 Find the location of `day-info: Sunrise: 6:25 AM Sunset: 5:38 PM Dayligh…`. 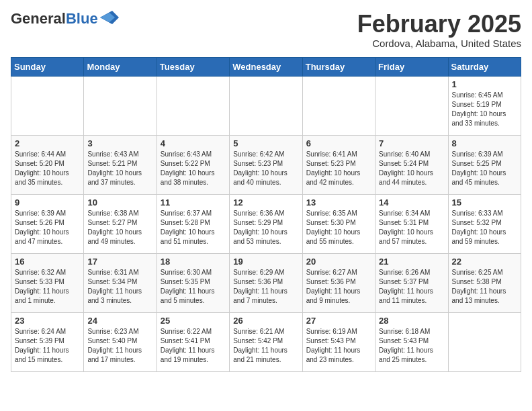

day-info: Sunrise: 6:25 AM Sunset: 5:38 PM Dayligh… is located at coordinates (485, 287).